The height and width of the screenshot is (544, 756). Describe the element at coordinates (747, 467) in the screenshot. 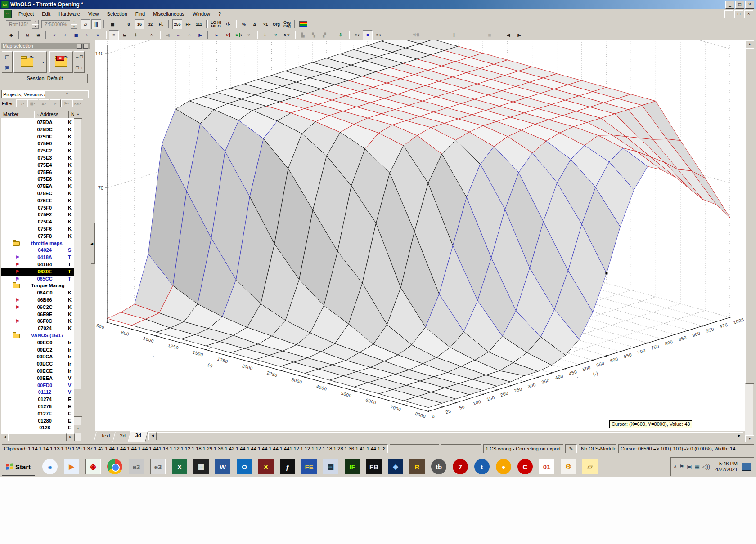

I see `show-desktop-icon` at that location.